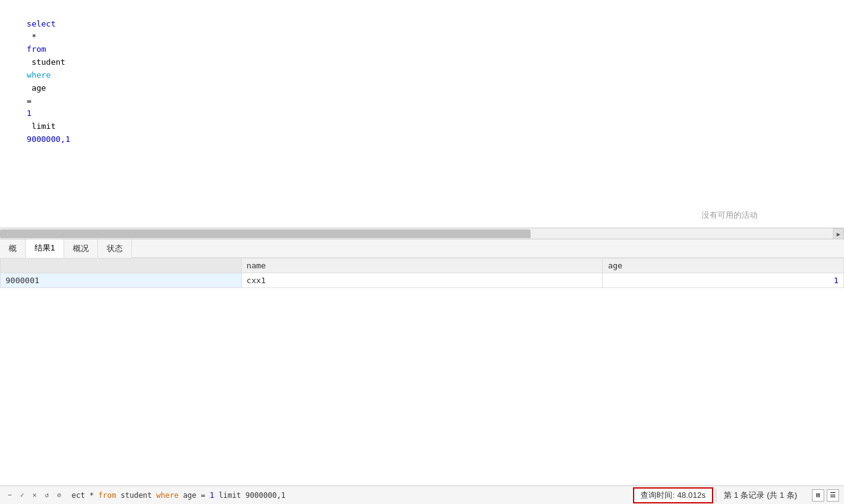 Image resolution: width=844 pixels, height=504 pixels. Describe the element at coordinates (729, 215) in the screenshot. I see `no-activity-text: 没有可用的活动` at that location.